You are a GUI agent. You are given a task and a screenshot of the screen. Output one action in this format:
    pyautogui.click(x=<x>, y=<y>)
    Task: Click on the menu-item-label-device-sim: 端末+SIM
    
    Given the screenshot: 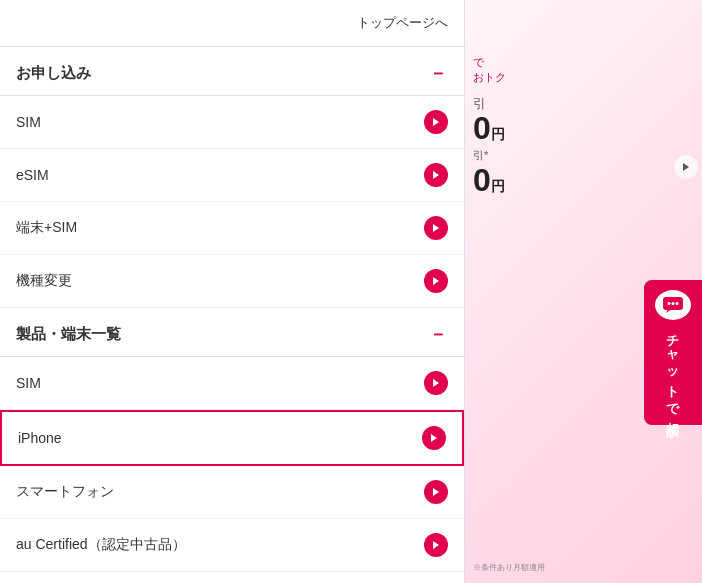 What is the action you would take?
    pyautogui.click(x=46, y=228)
    